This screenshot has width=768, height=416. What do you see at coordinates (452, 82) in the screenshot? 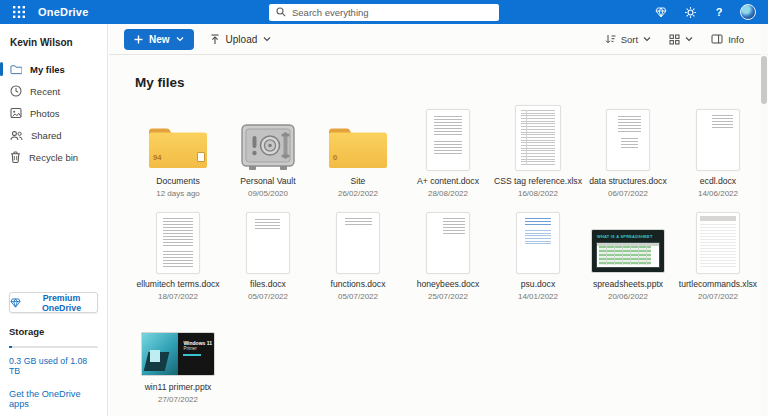
I see `page-title: My files` at bounding box center [452, 82].